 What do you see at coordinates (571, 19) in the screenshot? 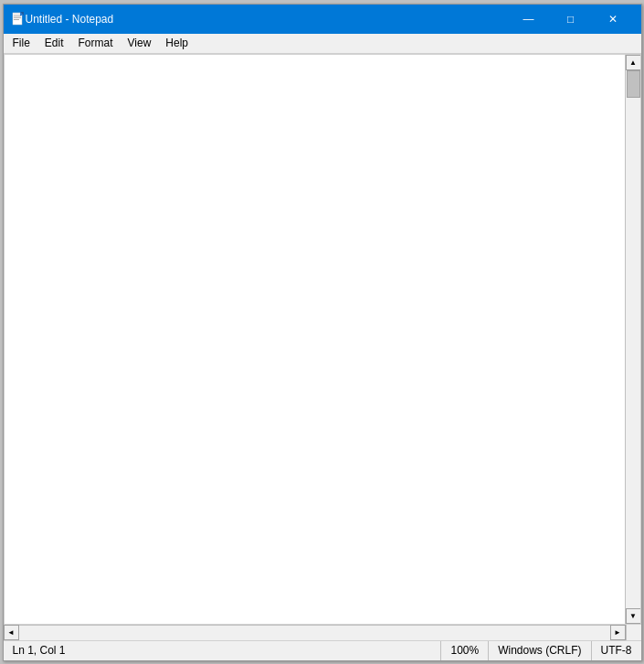
I see `window-controls: — □ ✕` at bounding box center [571, 19].